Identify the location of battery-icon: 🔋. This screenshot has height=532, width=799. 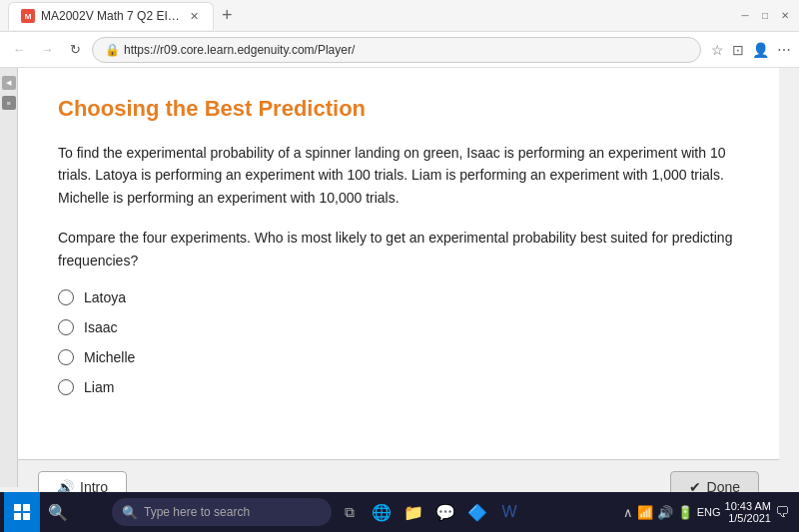
(685, 513).